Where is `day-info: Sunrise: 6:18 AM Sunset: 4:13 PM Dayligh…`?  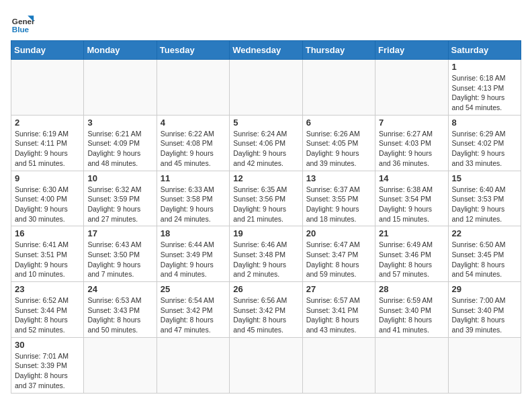
day-info: Sunrise: 6:18 AM Sunset: 4:13 PM Dayligh… is located at coordinates (485, 93).